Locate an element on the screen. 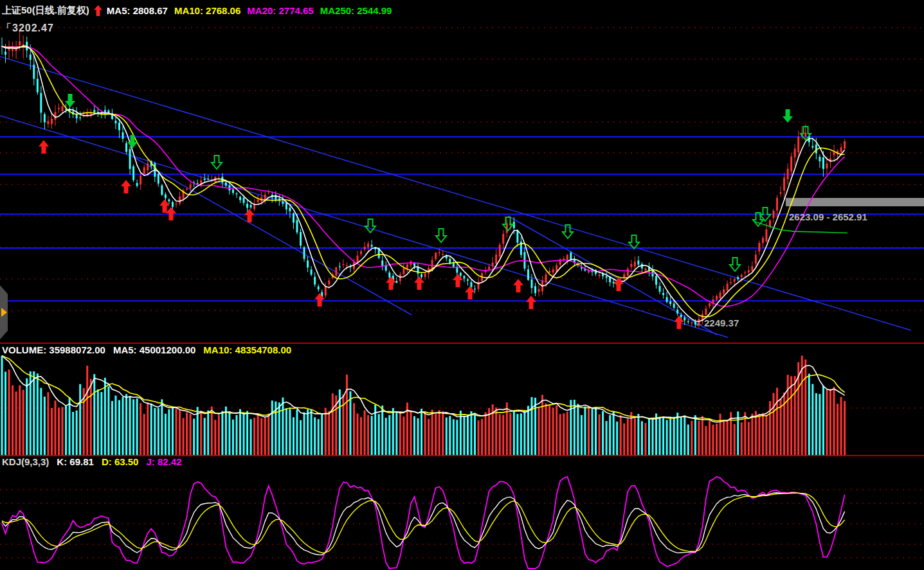 This screenshot has width=924, height=570. ma20-value: MA20: 2774.65 is located at coordinates (280, 10).